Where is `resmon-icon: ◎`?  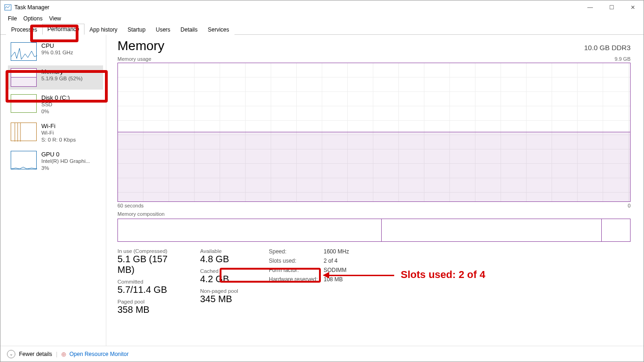 resmon-icon: ◎ is located at coordinates (64, 354).